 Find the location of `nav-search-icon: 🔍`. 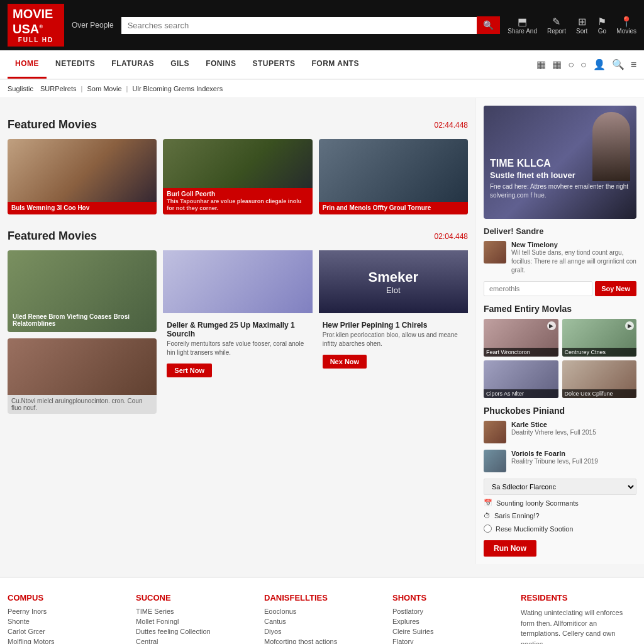

nav-search-icon: 🔍 is located at coordinates (618, 64).